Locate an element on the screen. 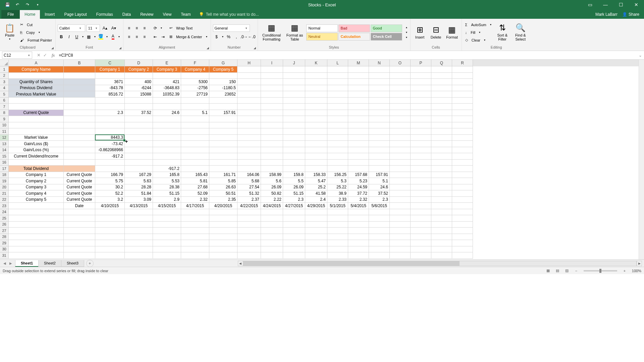 The image size is (644, 362). cell-A27 is located at coordinates (36, 231).